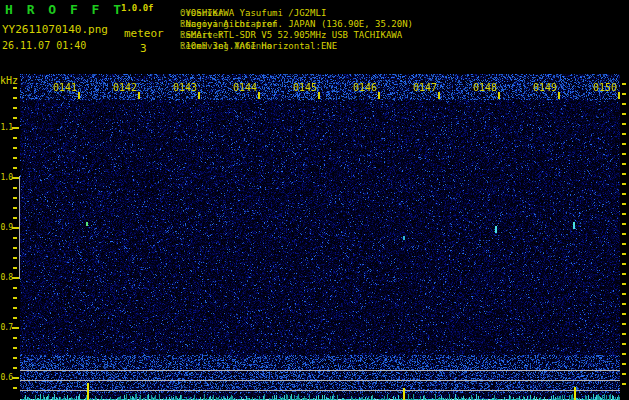 This screenshot has height=400, width=629. What do you see at coordinates (296, 24) in the screenshot?
I see `info-value: :Nagoya Aichi-pref. JAPAN (136.90E, 35.2…` at bounding box center [296, 24].